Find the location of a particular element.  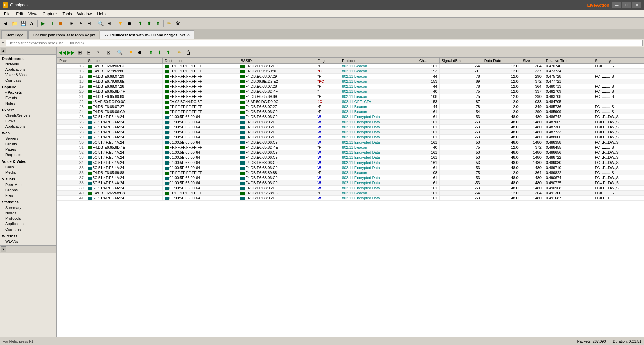

col-channel: Ch... is located at coordinates (428, 61).